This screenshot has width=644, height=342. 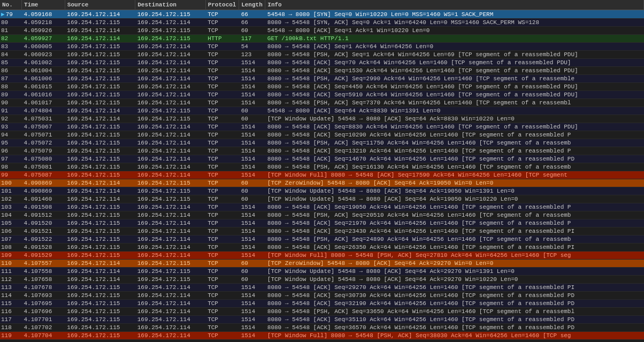 What do you see at coordinates (11, 263) in the screenshot?
I see `cell-no: 110` at bounding box center [11, 263].